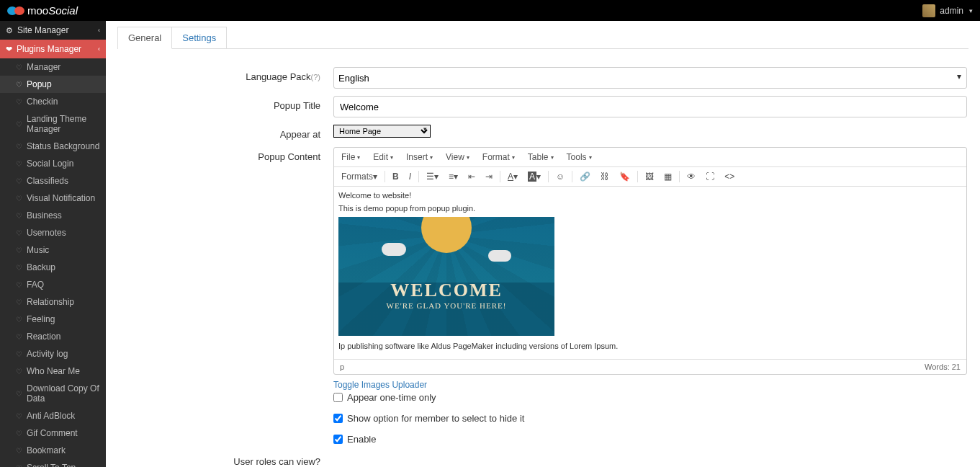 The image size is (980, 467). I want to click on sidebar-item-label: FAQ, so click(35, 285).